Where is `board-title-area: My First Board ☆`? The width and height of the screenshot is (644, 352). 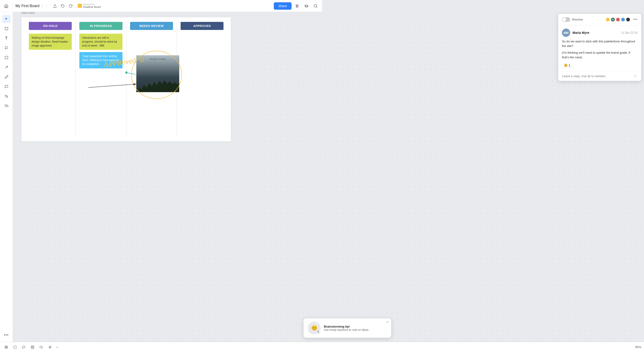
board-title-area: My First Board ☆ is located at coordinates (30, 6).